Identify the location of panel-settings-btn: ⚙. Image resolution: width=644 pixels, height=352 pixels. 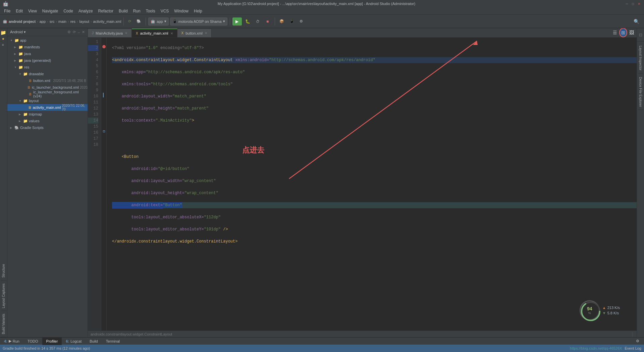
(69, 32).